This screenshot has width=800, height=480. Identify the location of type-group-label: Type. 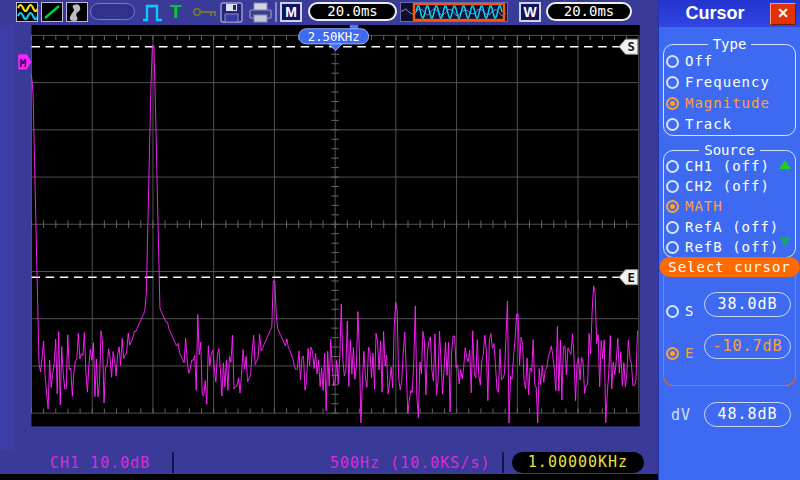
(730, 44).